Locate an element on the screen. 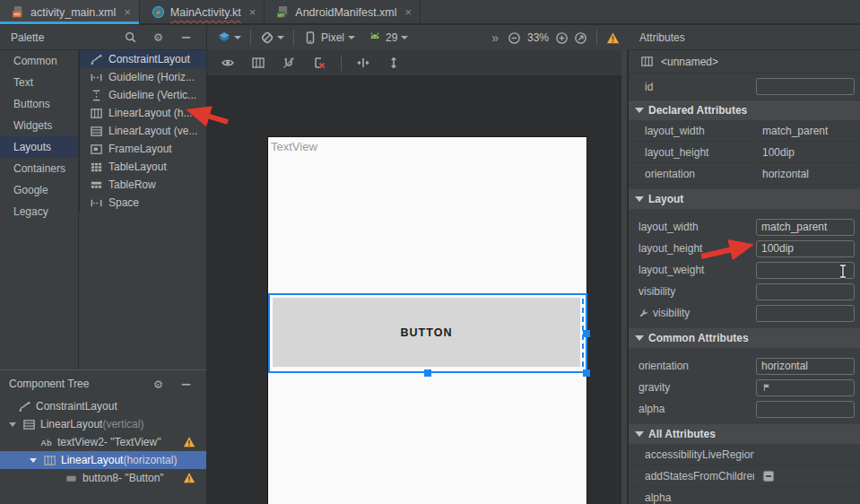  checkbox-indeterminate-icon is located at coordinates (769, 476).